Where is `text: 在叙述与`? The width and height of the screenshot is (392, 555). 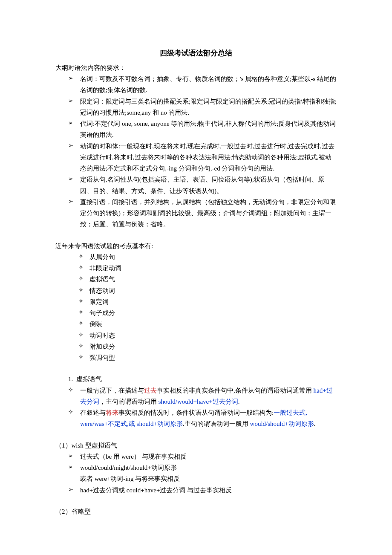
text: 在叙述与 is located at coordinates (93, 413).